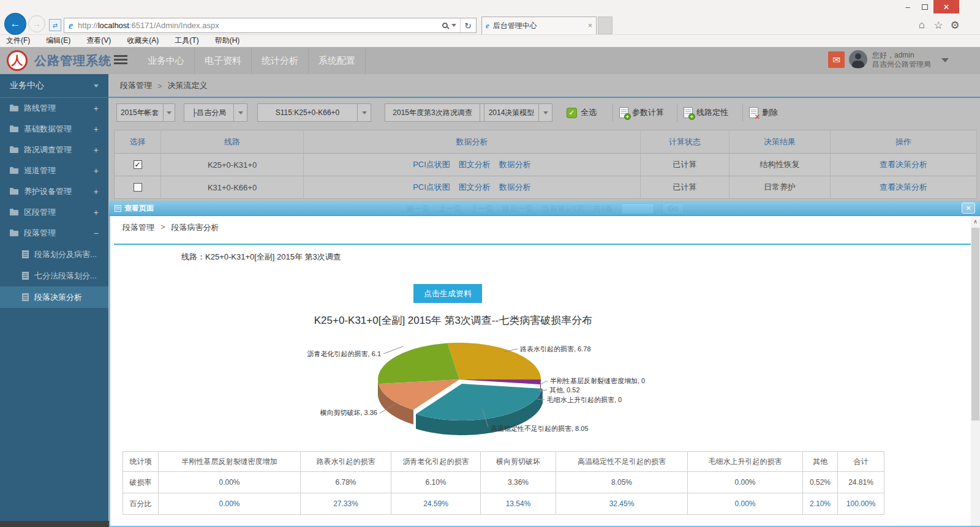 Image resolution: width=980 pixels, height=527 pixels. Describe the element at coordinates (233, 165) in the screenshot. I see `line-cell: K25+0-K31+0` at that location.